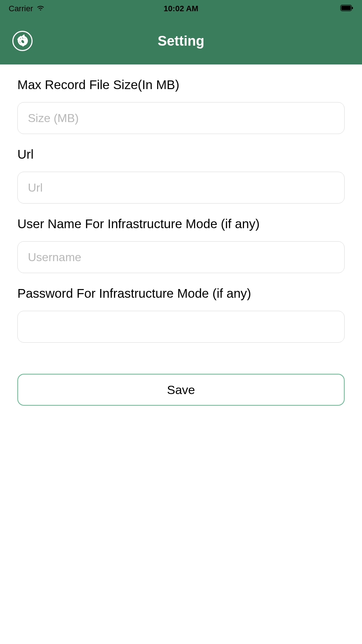 The height and width of the screenshot is (644, 362). What do you see at coordinates (181, 41) in the screenshot?
I see `header: Setting` at bounding box center [181, 41].